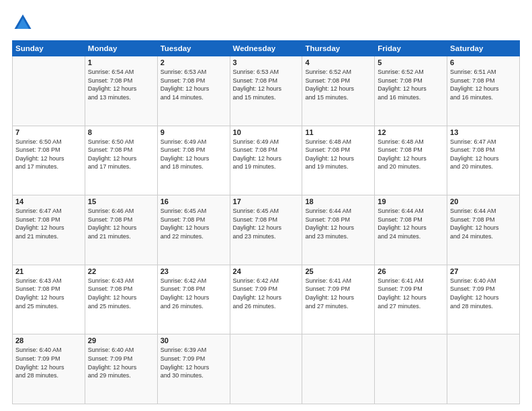  I want to click on day-number: 7, so click(48, 132).